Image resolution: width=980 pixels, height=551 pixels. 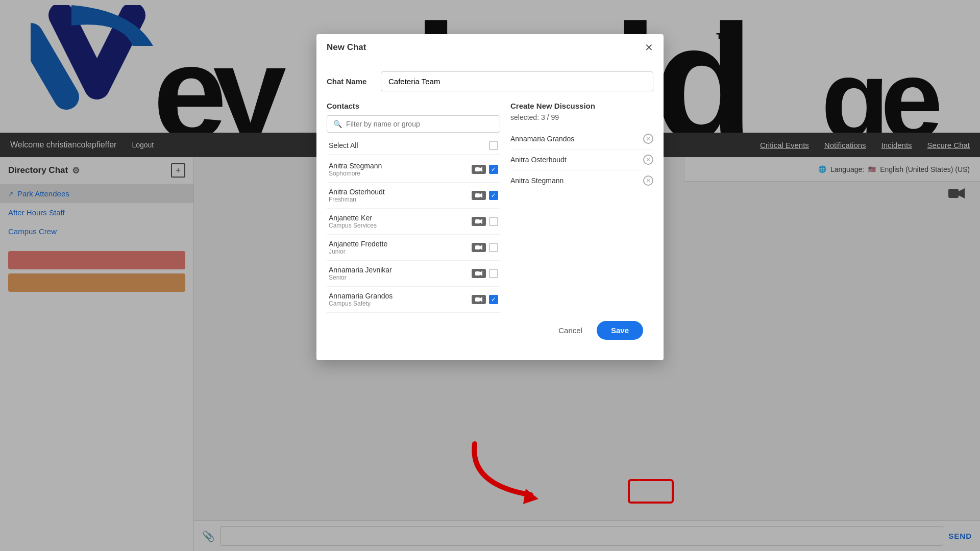 What do you see at coordinates (542, 139) in the screenshot?
I see `selected-contact-name: Annamaria Grandos` at bounding box center [542, 139].